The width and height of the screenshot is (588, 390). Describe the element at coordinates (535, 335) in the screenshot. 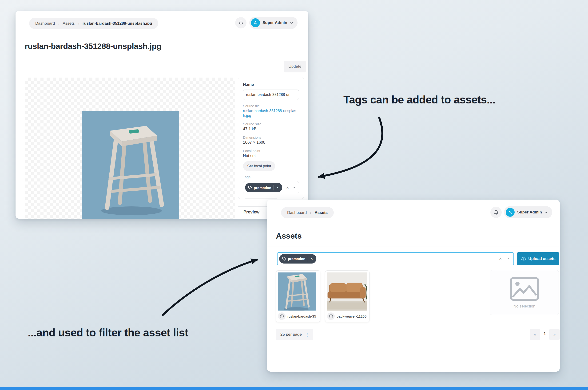

I see `pagination-prev-button: «` at that location.